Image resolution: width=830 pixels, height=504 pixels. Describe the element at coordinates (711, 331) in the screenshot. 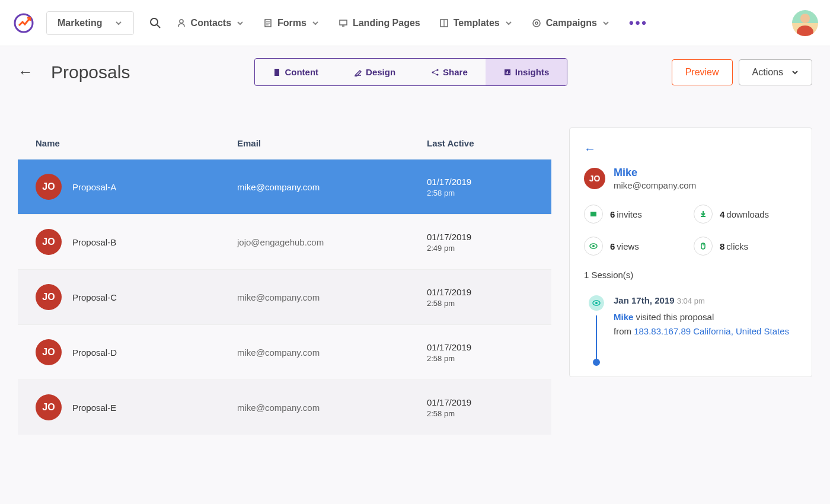

I see `timeline-location: 183.83.167.89 California, United States` at that location.